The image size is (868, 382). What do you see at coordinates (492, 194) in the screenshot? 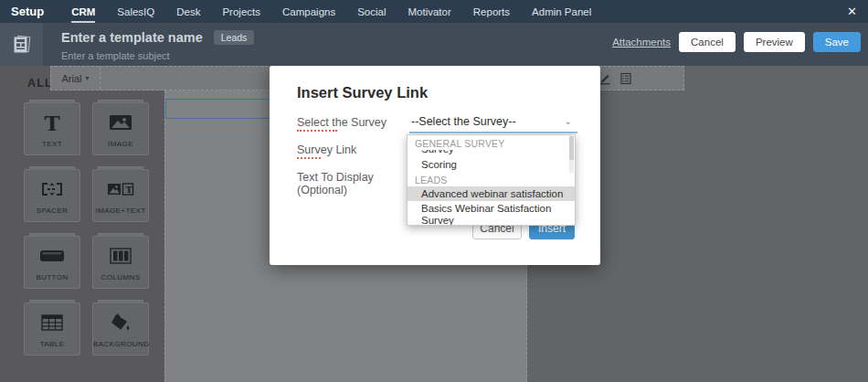
I see `dropdown-item-advanced-webinar: Advanced webinar satisfaction` at bounding box center [492, 194].